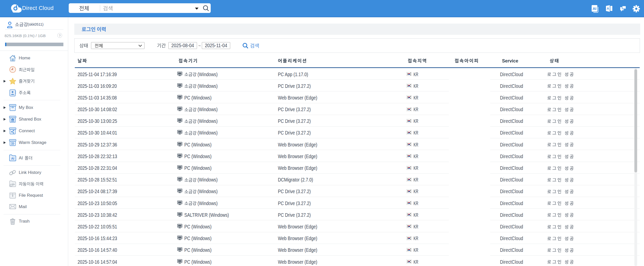 The height and width of the screenshot is (266, 644). Describe the element at coordinates (608, 9) in the screenshot. I see `svg-text: A` at that location.